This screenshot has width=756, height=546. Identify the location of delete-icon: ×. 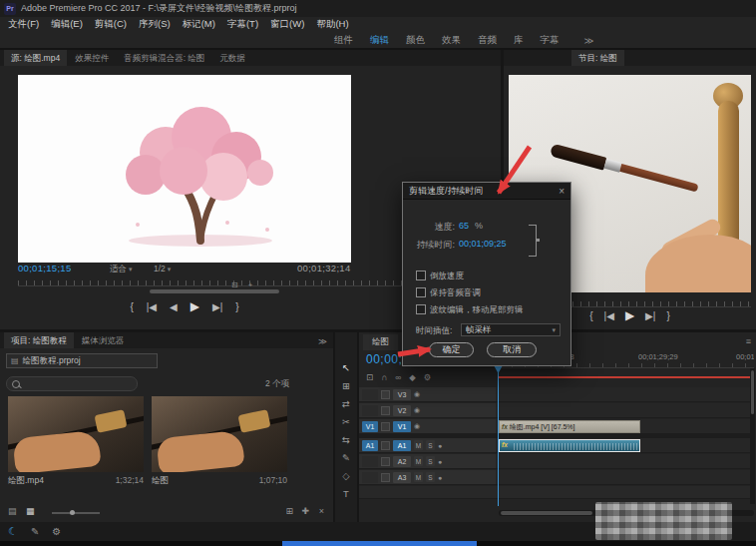
(321, 511).